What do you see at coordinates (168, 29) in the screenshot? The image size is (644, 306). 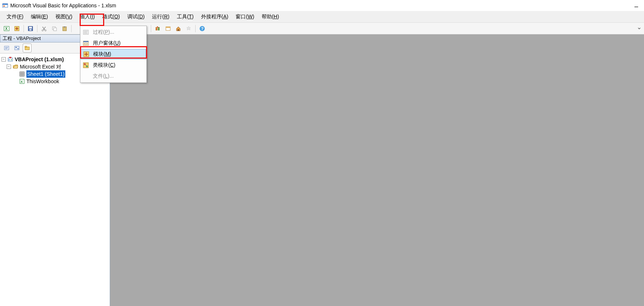 I see `object-browser-button` at bounding box center [168, 29].